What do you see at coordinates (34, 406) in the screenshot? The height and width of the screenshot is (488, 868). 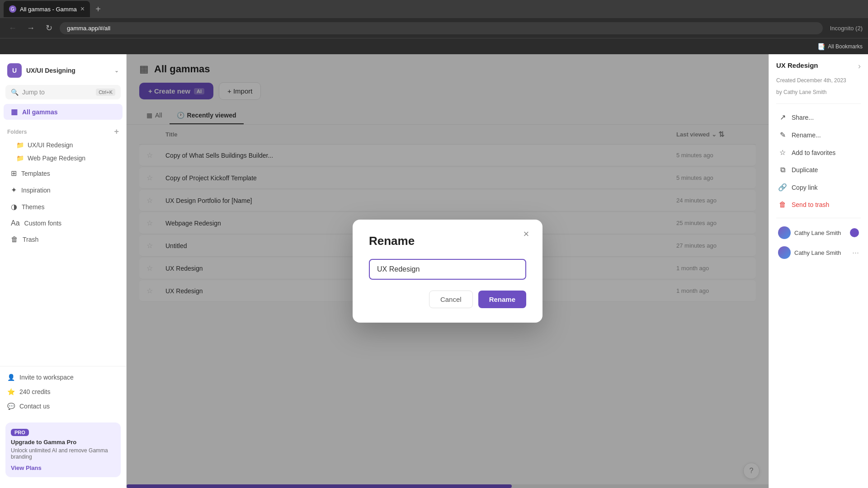 I see `contact-label: Contact us` at bounding box center [34, 406].